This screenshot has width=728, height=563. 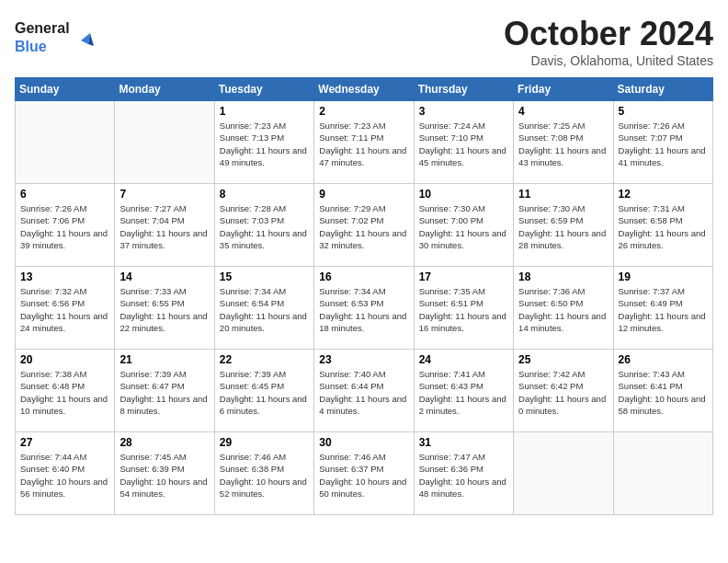 I want to click on day-number: 8, so click(x=265, y=194).